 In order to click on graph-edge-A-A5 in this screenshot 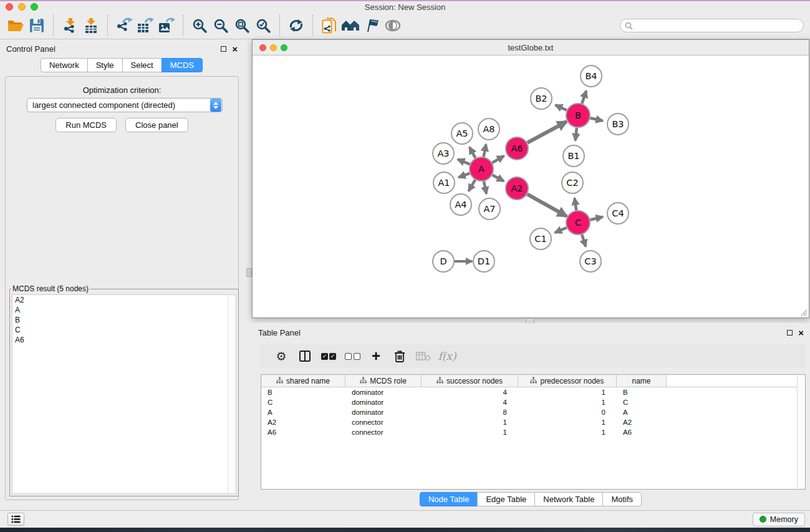, I will do `click(473, 152)`.